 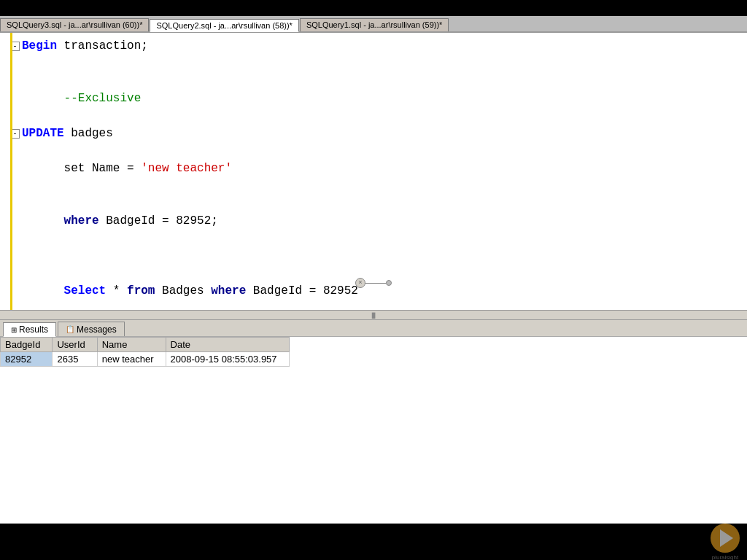 I want to click on col-header-badgeid: BadgeId, so click(x=26, y=345).